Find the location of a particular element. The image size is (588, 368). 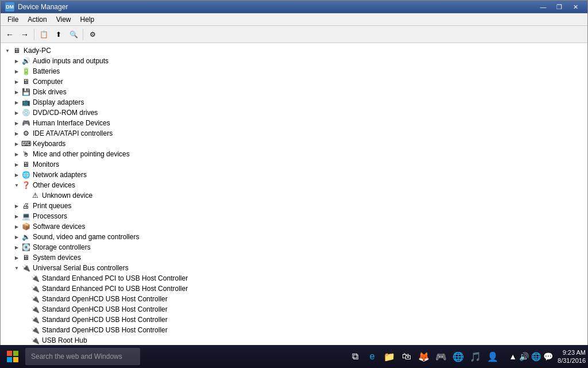

batteries-expand is located at coordinates (17, 71).